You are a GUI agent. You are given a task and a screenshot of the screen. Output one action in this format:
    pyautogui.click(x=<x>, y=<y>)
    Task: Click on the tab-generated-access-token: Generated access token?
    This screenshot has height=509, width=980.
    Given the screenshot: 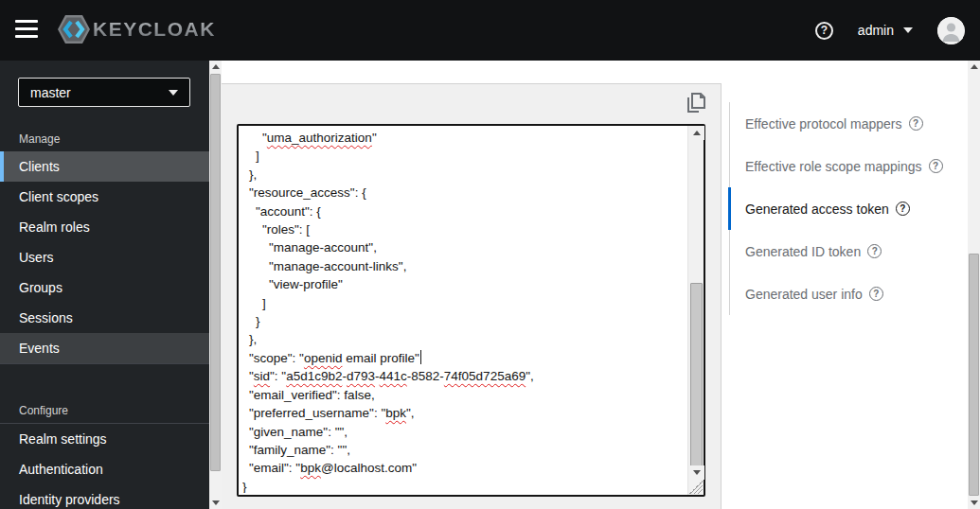 What is the action you would take?
    pyautogui.click(x=843, y=208)
    